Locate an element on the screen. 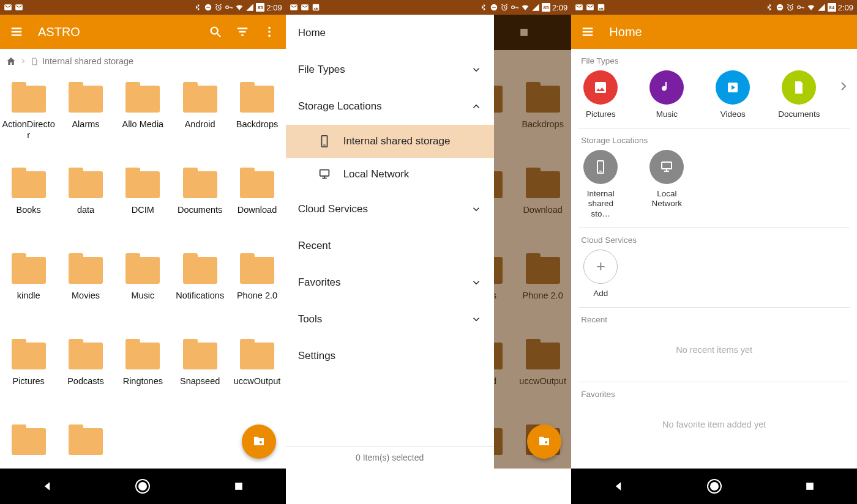 The height and width of the screenshot is (504, 857). file-type-chip: Videos is located at coordinates (733, 95).